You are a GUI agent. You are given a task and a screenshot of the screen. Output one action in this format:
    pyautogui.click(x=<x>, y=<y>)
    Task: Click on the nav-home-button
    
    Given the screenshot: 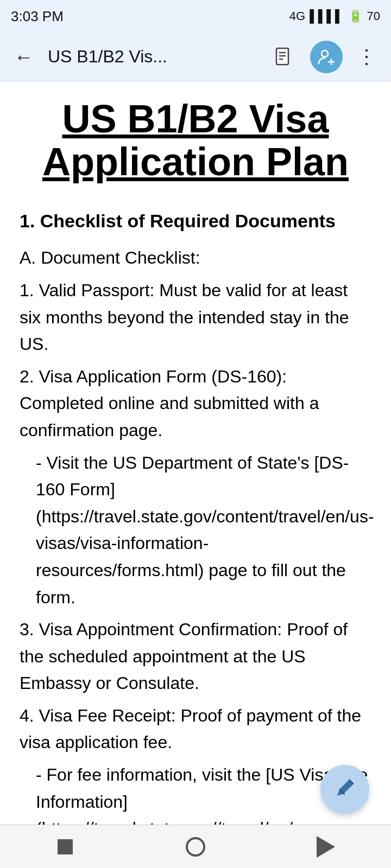 What is the action you would take?
    pyautogui.click(x=195, y=847)
    